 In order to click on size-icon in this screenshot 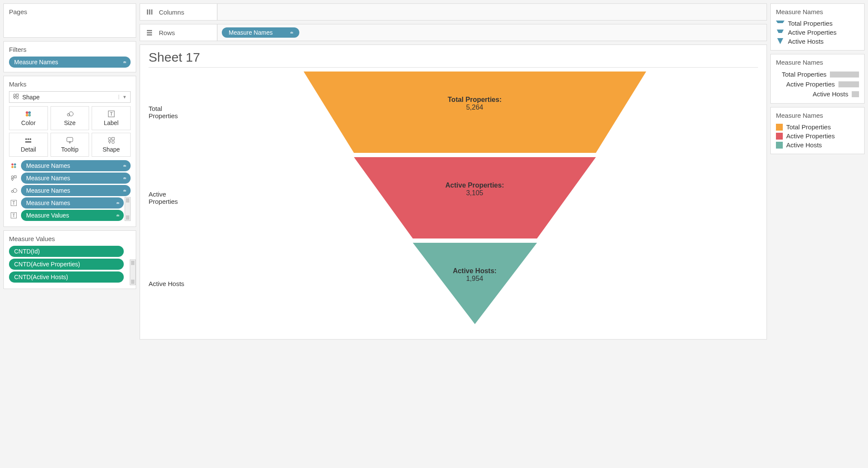, I will do `click(14, 191)`.